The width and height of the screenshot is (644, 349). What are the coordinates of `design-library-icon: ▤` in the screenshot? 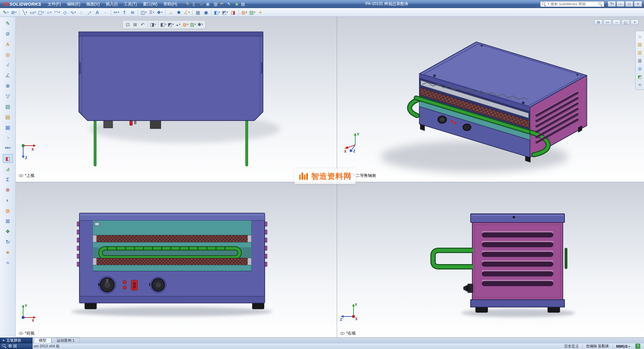 It's located at (640, 44).